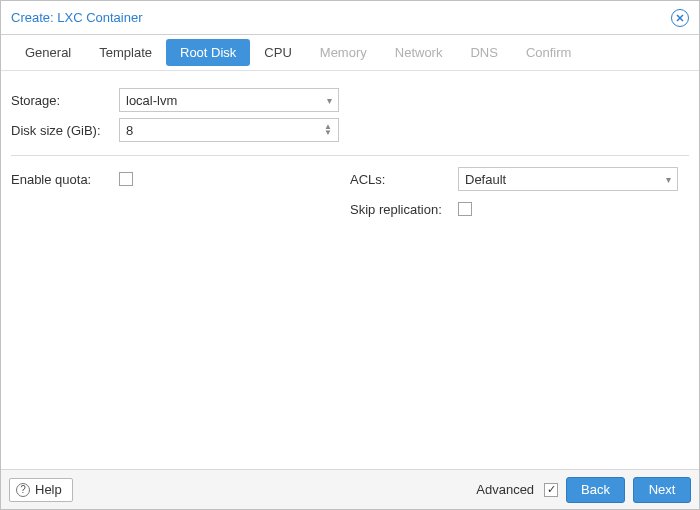 The width and height of the screenshot is (700, 510). Describe the element at coordinates (484, 52) in the screenshot. I see `tab-dns: DNS` at that location.